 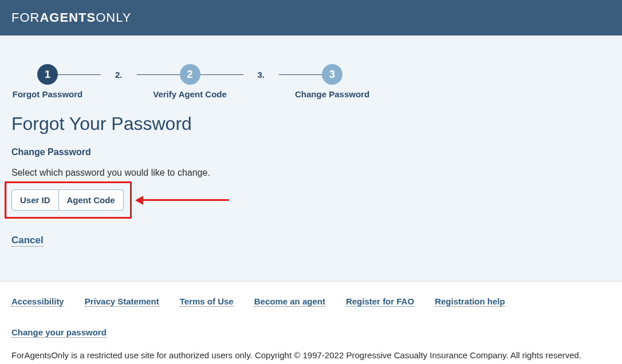 What do you see at coordinates (182, 200) in the screenshot?
I see `callout-arrow` at bounding box center [182, 200].